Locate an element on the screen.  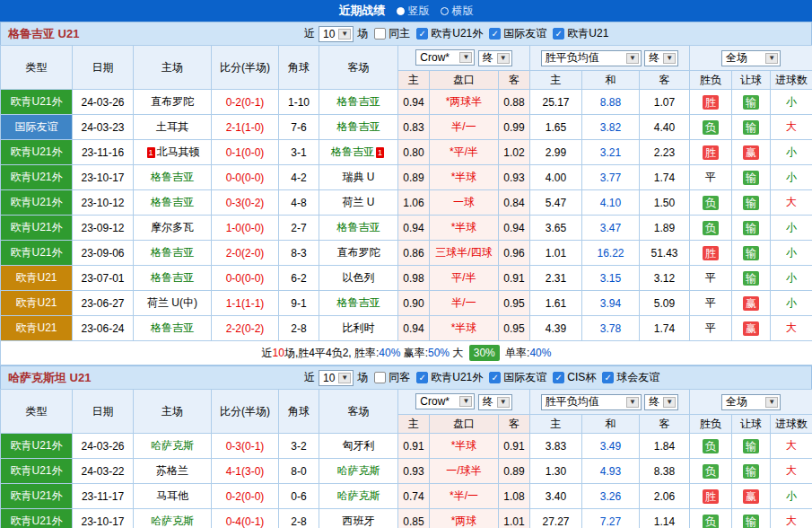
col-date: 日期 is located at coordinates (103, 411).